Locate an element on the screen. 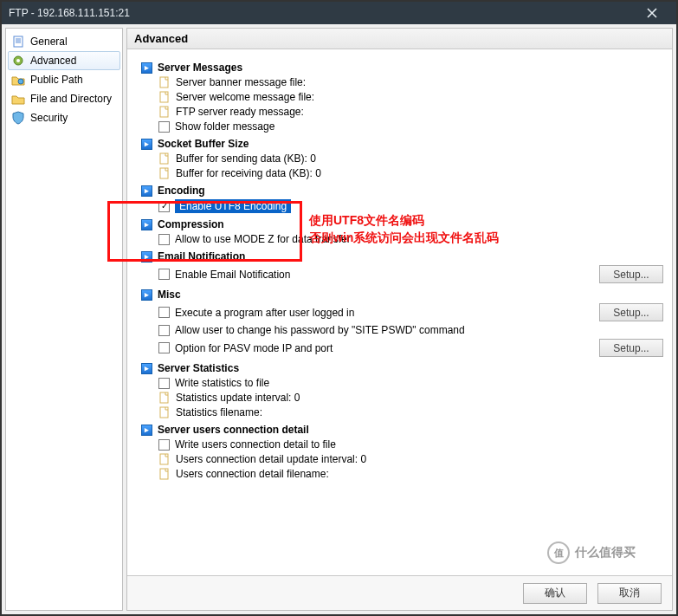 This screenshot has width=678, height=616. row-stats-filename: Statistics filename: is located at coordinates (410, 412).